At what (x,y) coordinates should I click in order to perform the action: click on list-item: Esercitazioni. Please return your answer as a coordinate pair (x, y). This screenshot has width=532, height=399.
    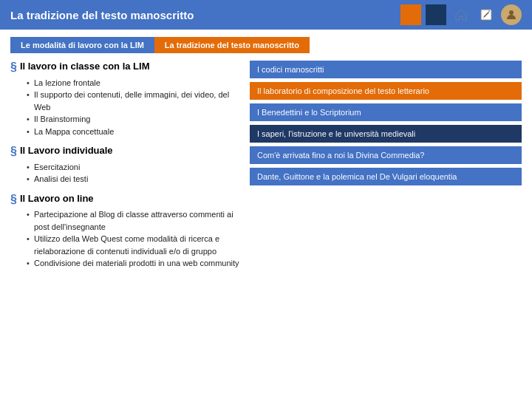
    Looking at the image, I should click on (133, 167).